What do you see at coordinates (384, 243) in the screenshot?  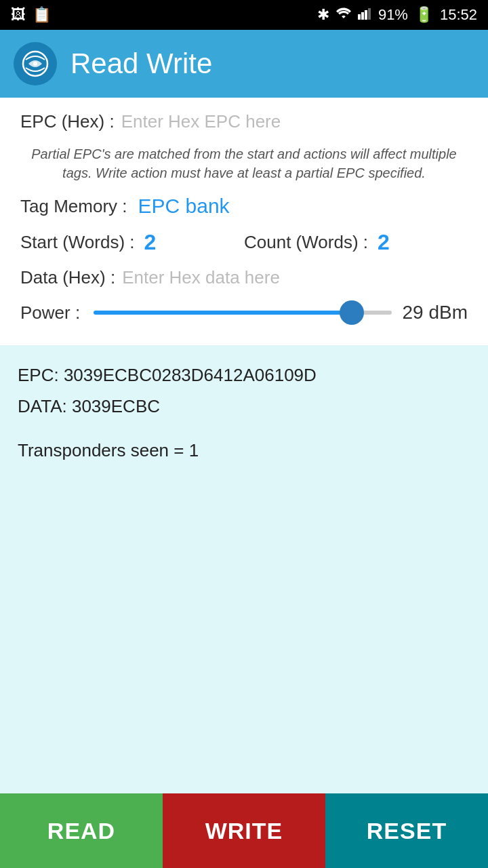 I see `count-words-value: 2` at bounding box center [384, 243].